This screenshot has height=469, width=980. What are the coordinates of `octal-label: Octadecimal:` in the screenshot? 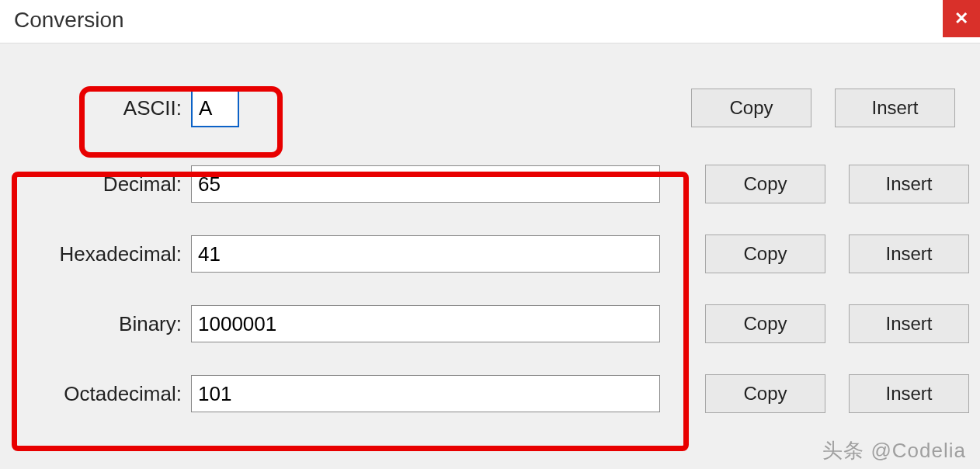 It's located at (101, 394).